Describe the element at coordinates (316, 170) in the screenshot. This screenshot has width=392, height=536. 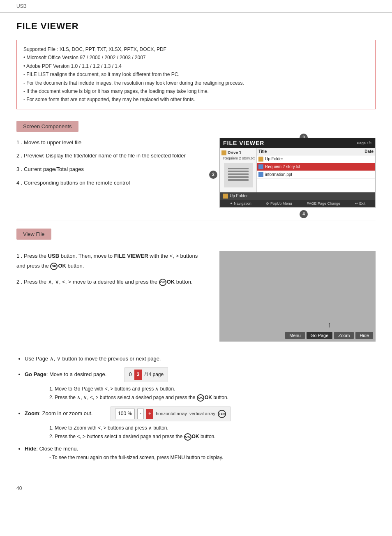
I see `fv-list: Title Date Up Folder Requiem 2 story.txt` at that location.